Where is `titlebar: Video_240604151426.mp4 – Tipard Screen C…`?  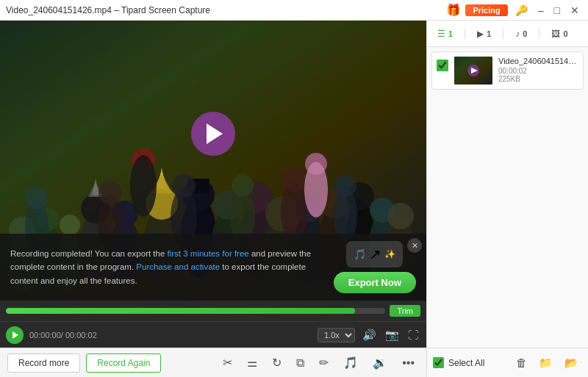
titlebar: Video_240604151426.mp4 – Tipard Screen C… is located at coordinates (294, 10).